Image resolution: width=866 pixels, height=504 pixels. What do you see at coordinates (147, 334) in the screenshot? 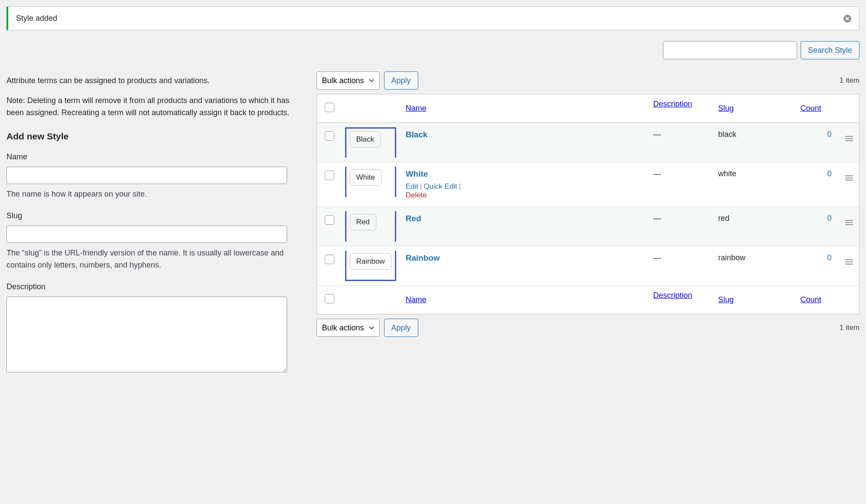
I see `description-field` at bounding box center [147, 334].